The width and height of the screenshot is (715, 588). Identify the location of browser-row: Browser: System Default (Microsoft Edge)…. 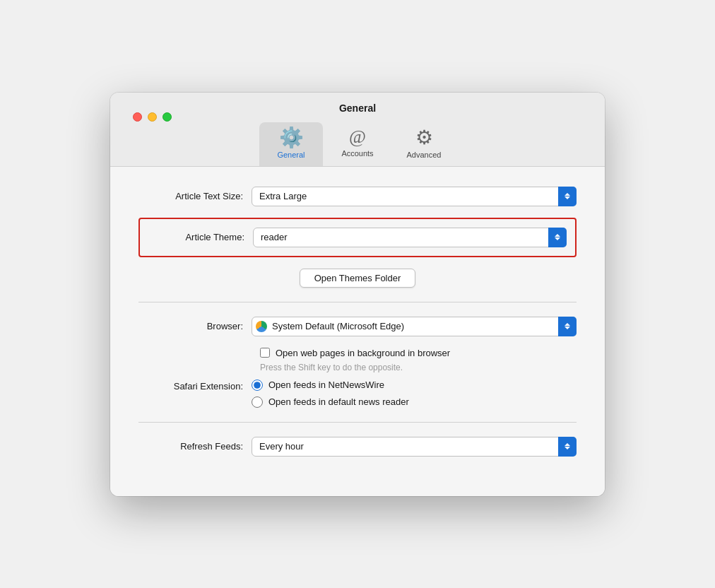
(358, 327).